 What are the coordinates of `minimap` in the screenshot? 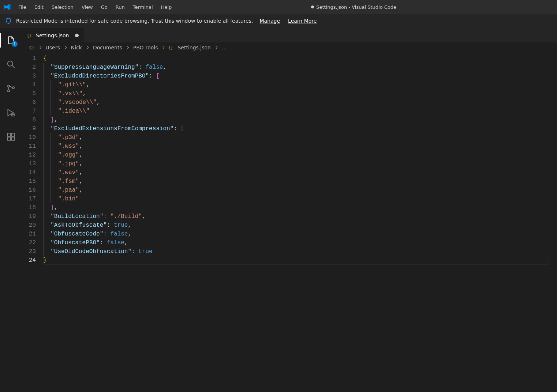 It's located at (553, 222).